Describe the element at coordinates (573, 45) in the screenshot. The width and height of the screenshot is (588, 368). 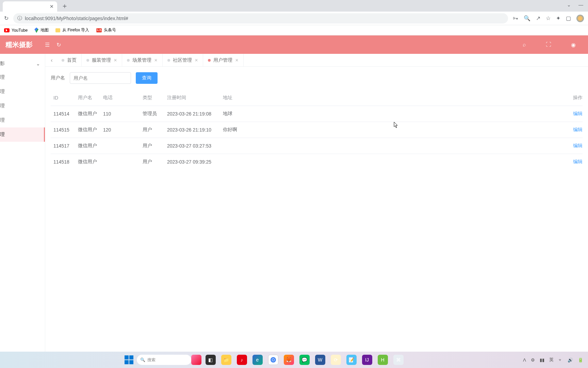
I see `user-icon: ◉` at that location.